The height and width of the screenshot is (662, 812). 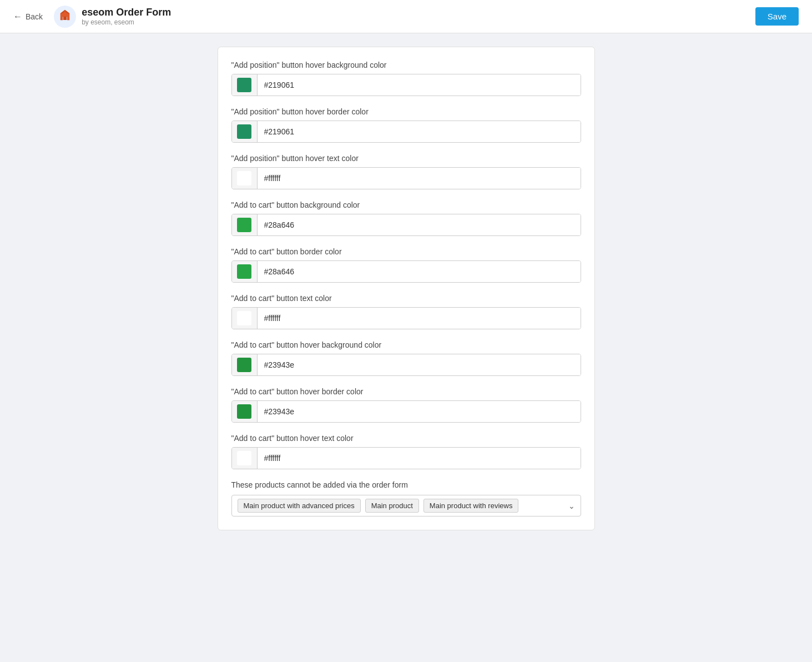 I want to click on back-label: Back, so click(x=34, y=17).